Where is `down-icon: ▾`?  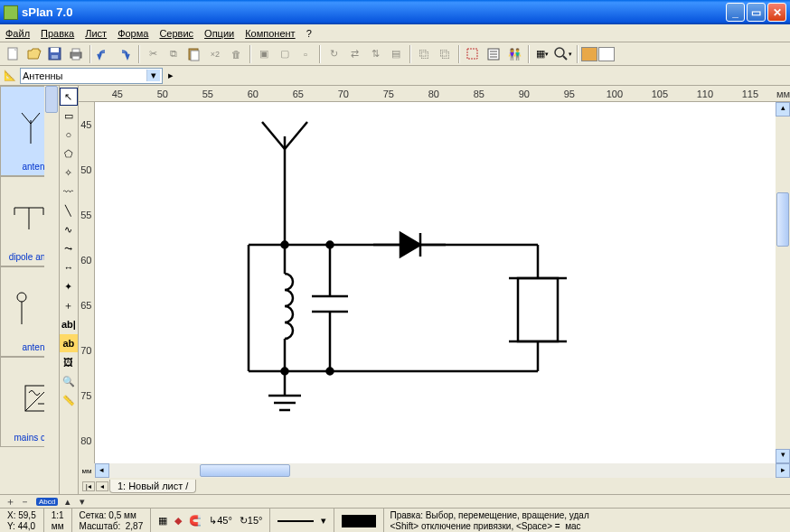 down-icon: ▾ is located at coordinates (82, 502).